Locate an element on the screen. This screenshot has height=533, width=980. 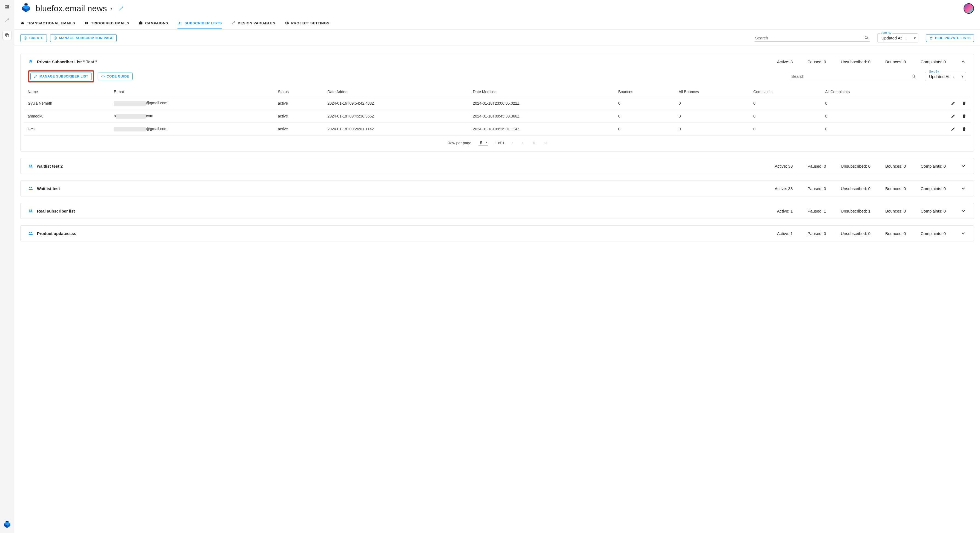
code-btn-label: CODE GUIDE is located at coordinates (118, 76).